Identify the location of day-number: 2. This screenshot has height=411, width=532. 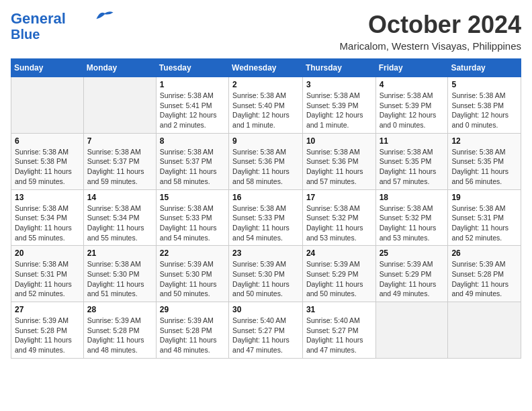
(266, 85).